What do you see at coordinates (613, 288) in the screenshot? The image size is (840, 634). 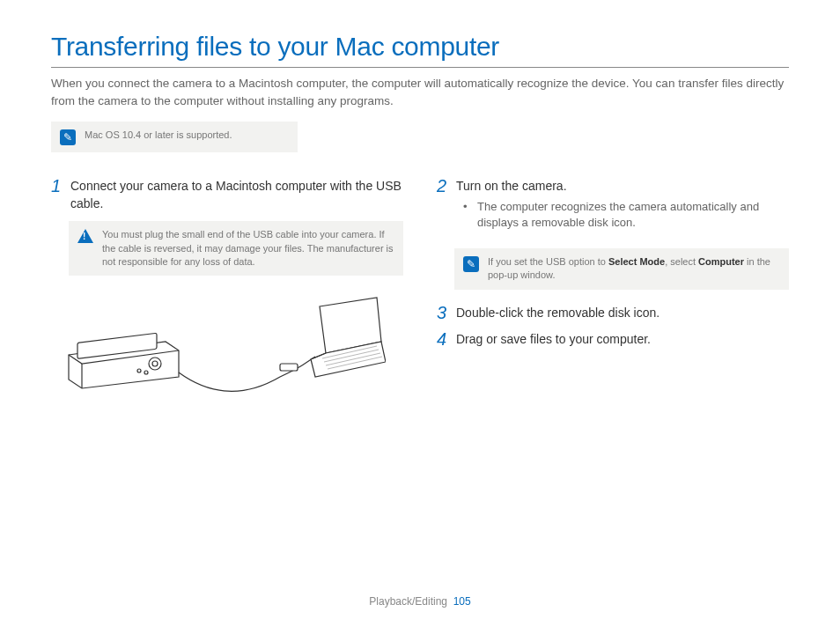 I see `right-column: 2 Turn on the camera. The computer recog…` at bounding box center [613, 288].